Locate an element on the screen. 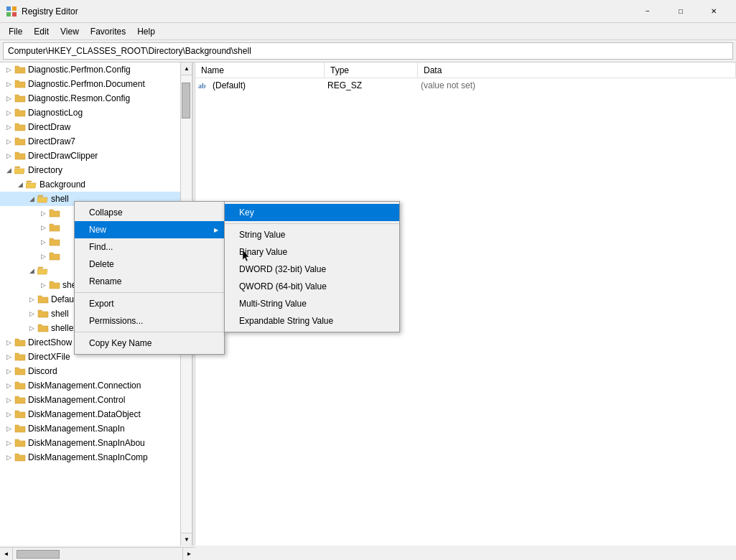 This screenshot has height=560, width=736. tree-item: ▷ Diagnostic.Perfmon.Document is located at coordinates (96, 84).